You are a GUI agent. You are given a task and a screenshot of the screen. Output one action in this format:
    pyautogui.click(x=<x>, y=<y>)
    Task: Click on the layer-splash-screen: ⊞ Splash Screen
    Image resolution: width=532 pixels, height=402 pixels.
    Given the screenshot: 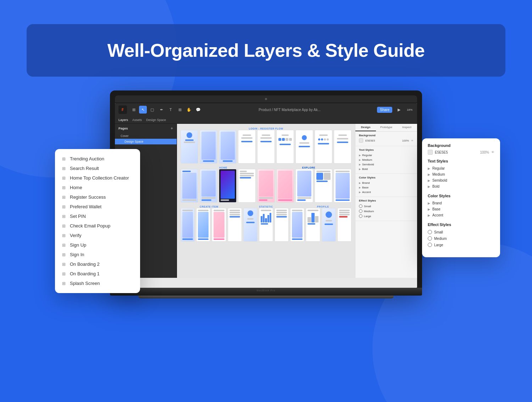 What is the action you would take?
    pyautogui.click(x=98, y=283)
    